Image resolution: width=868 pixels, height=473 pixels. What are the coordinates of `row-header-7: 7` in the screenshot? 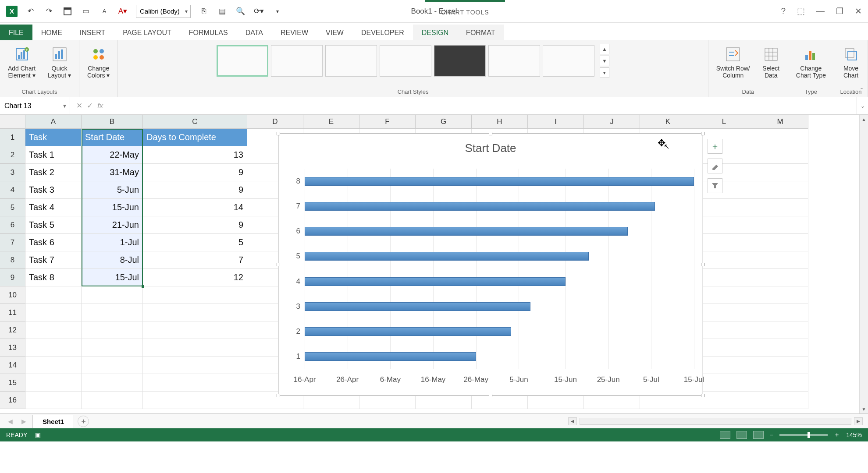 It's located at (13, 243).